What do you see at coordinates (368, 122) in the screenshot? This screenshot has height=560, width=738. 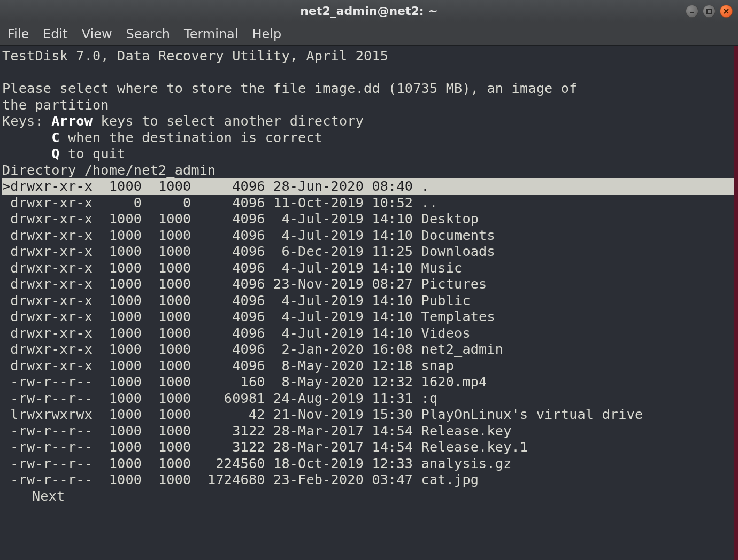 I see `keys-line-arrow: Keys: Arrow keys to select another direc…` at bounding box center [368, 122].